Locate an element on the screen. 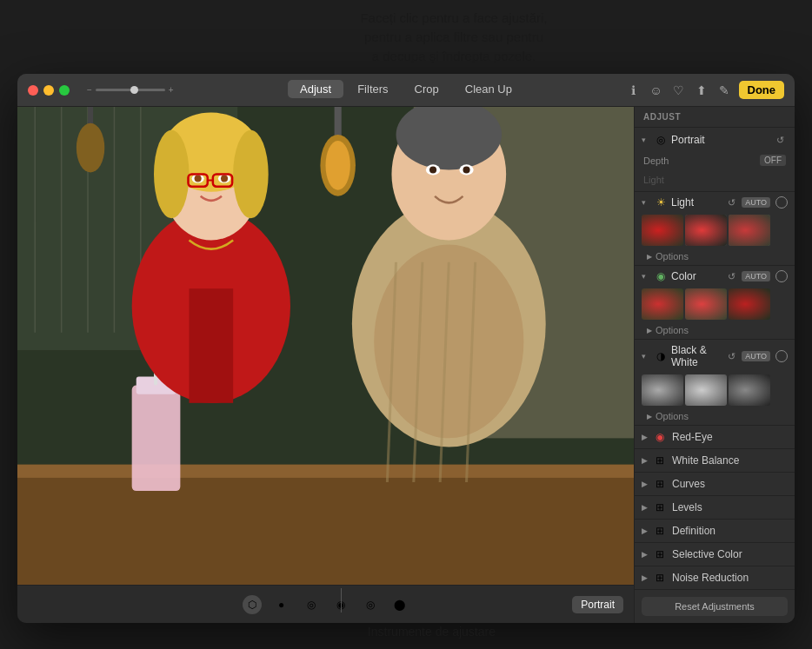 This screenshot has width=812, height=649. levels-label: Levels is located at coordinates (687, 507).